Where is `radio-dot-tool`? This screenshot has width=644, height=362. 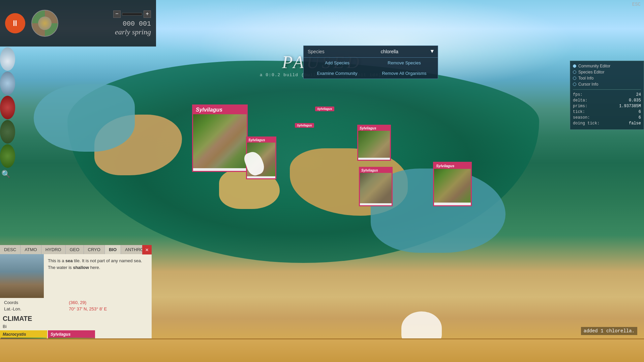 radio-dot-tool is located at coordinates (575, 78).